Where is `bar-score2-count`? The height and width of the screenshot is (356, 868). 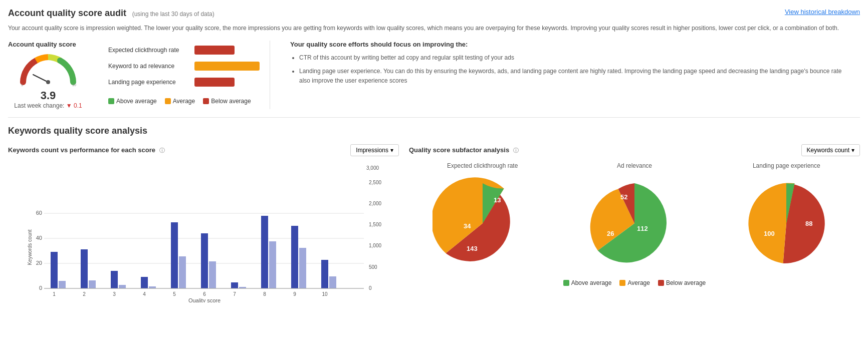 bar-score2-count is located at coordinates (84, 269).